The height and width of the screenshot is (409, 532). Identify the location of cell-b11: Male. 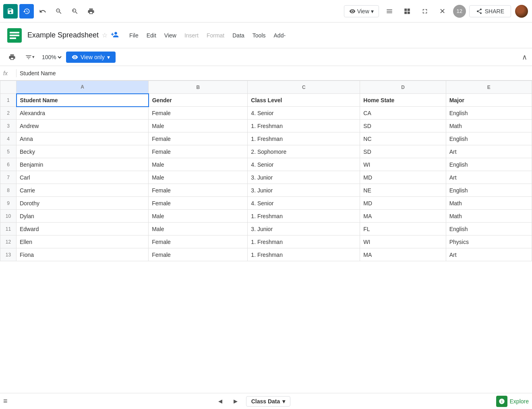
(198, 229).